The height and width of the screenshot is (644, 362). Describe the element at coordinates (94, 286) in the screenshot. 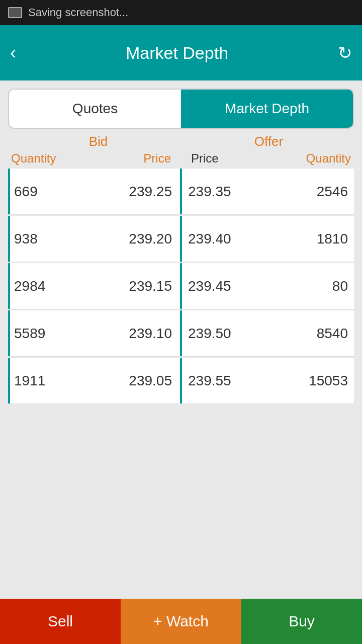

I see `bid-side: 2984 239.15` at that location.